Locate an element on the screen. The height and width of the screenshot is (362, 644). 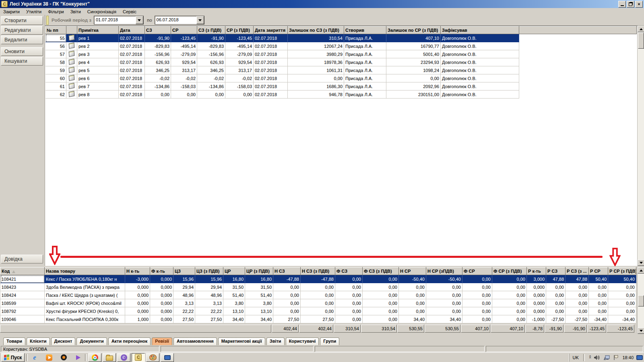
volume-icon is located at coordinates (597, 358).